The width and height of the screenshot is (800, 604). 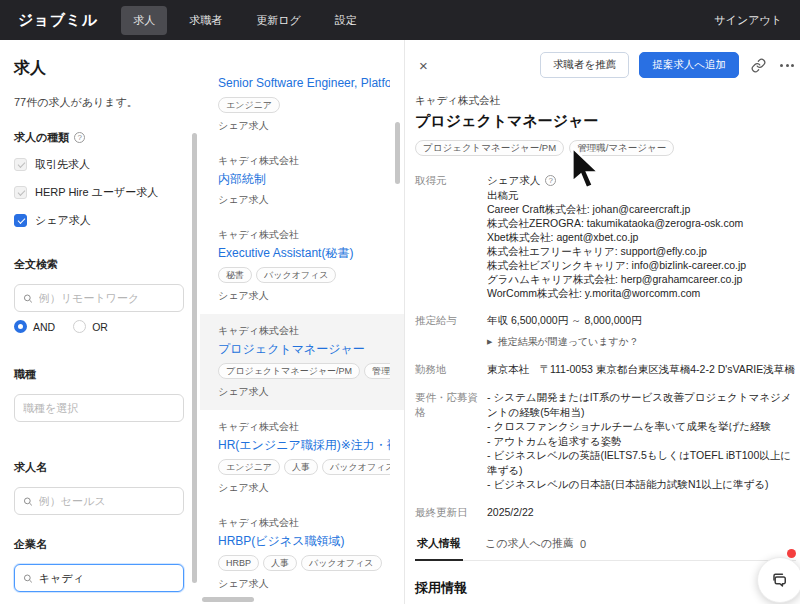 What do you see at coordinates (302, 181) in the screenshot?
I see `job-list-item: キャディ株式会社 内部統制 シェア求人` at bounding box center [302, 181].